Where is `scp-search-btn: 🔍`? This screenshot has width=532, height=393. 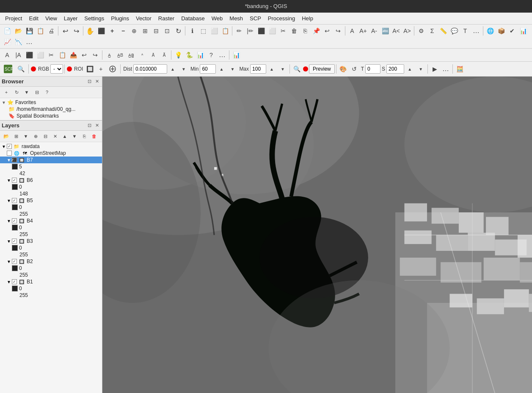 scp-search-btn: 🔍 is located at coordinates (21, 69).